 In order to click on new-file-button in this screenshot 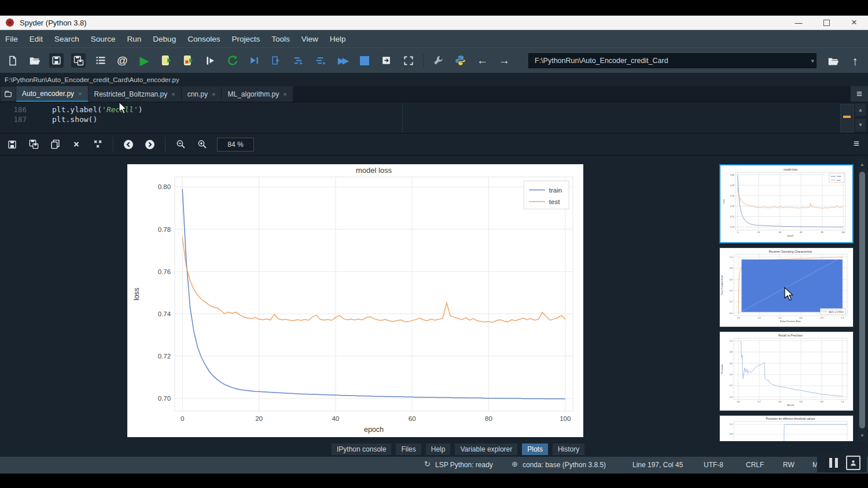, I will do `click(13, 60)`.